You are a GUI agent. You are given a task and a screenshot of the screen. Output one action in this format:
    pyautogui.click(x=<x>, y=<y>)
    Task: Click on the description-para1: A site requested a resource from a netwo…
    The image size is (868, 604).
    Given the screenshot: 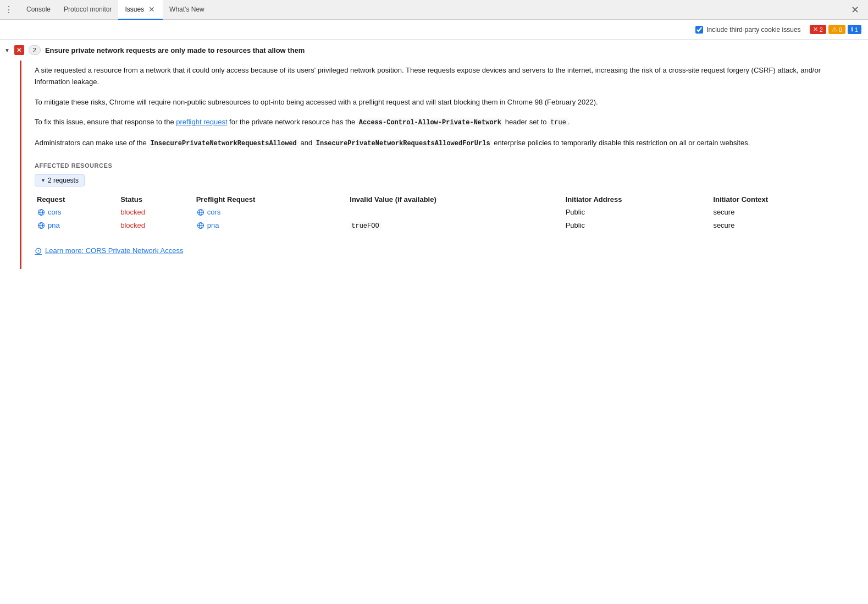 What is the action you would take?
    pyautogui.click(x=445, y=76)
    